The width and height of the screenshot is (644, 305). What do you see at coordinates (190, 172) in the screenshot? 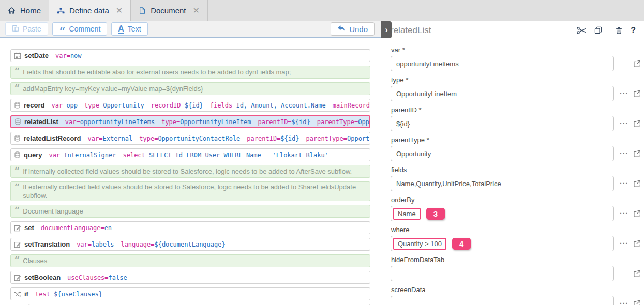
I see `comment-row: “If internally collected field values sh…` at bounding box center [190, 172].